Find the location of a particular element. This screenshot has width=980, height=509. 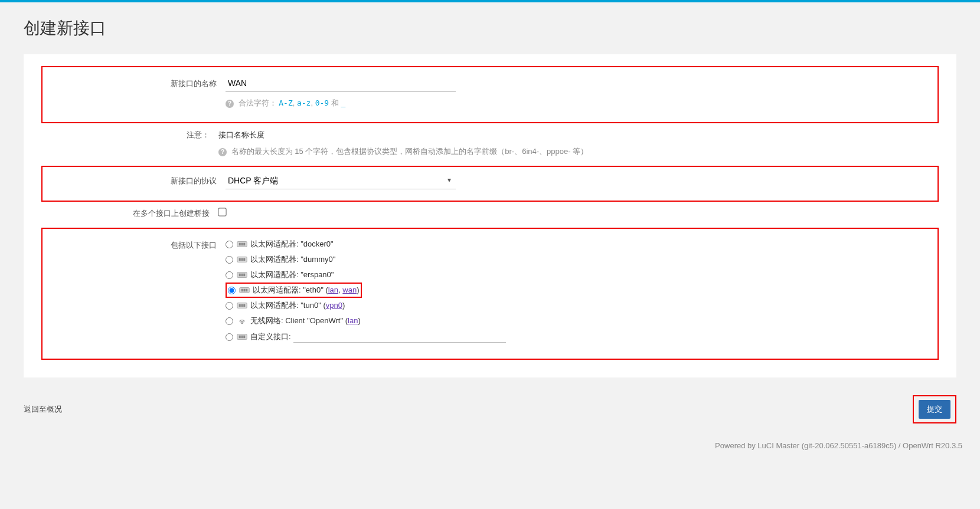

interface-row: 以太网适配器: "tun0" (vpn0) is located at coordinates (366, 306).